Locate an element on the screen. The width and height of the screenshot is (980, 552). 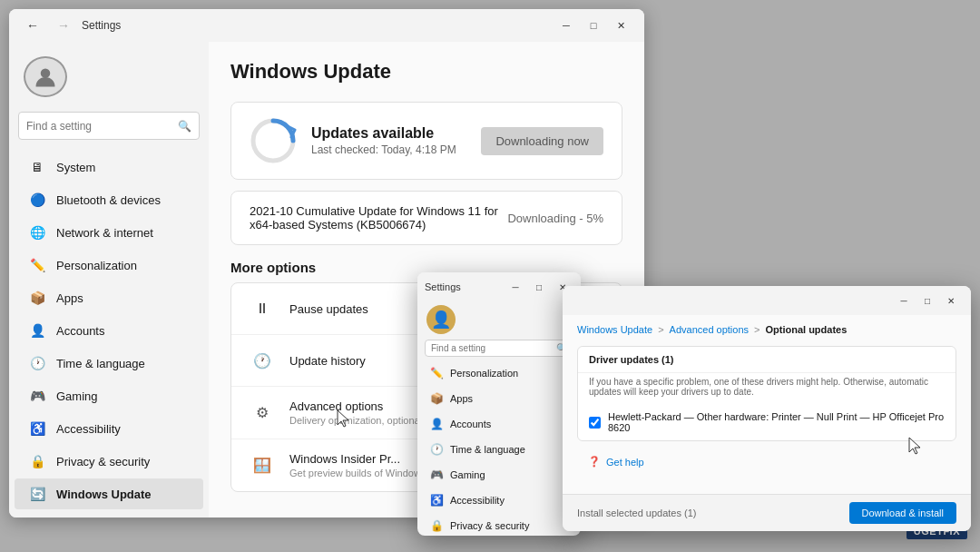
search-box: 🔍 is located at coordinates (109, 125).